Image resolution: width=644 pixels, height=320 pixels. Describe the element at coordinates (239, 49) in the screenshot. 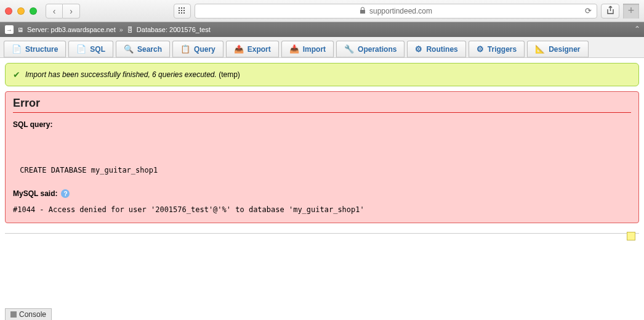

I see `export-icon: 📤` at that location.